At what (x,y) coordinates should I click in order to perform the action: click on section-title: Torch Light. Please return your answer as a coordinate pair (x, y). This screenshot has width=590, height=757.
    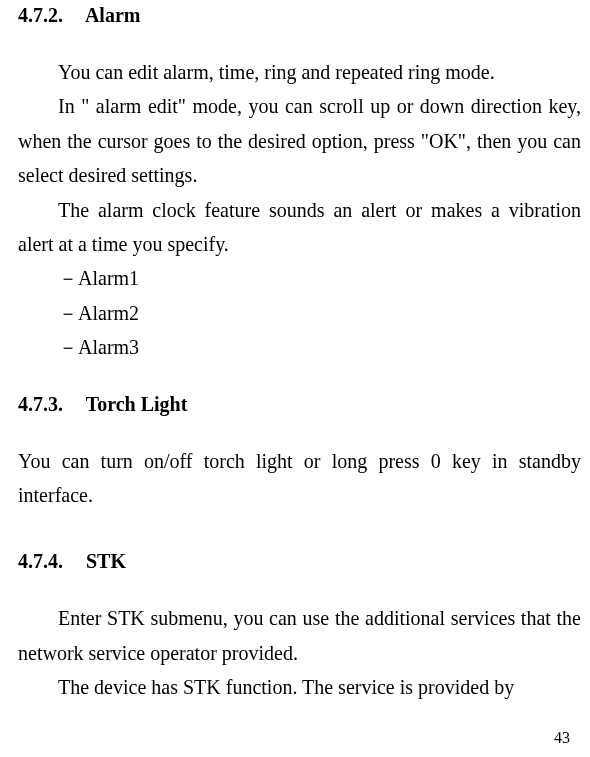
    Looking at the image, I should click on (137, 404).